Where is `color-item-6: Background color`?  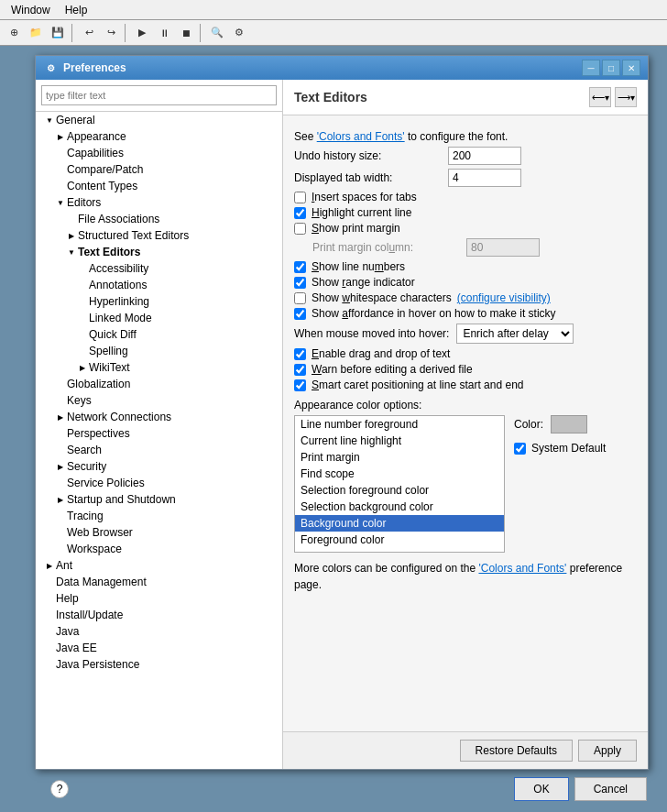 color-item-6: Background color is located at coordinates (399, 523).